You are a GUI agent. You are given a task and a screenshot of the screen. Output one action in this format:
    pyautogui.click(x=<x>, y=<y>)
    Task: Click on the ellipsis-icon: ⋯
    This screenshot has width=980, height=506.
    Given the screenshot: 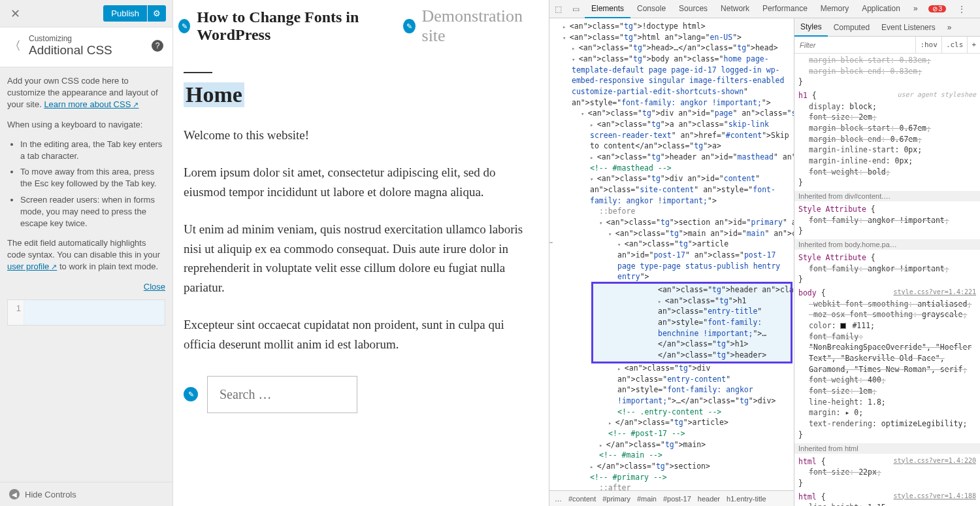 What is the action you would take?
    pyautogui.click(x=551, y=243)
    